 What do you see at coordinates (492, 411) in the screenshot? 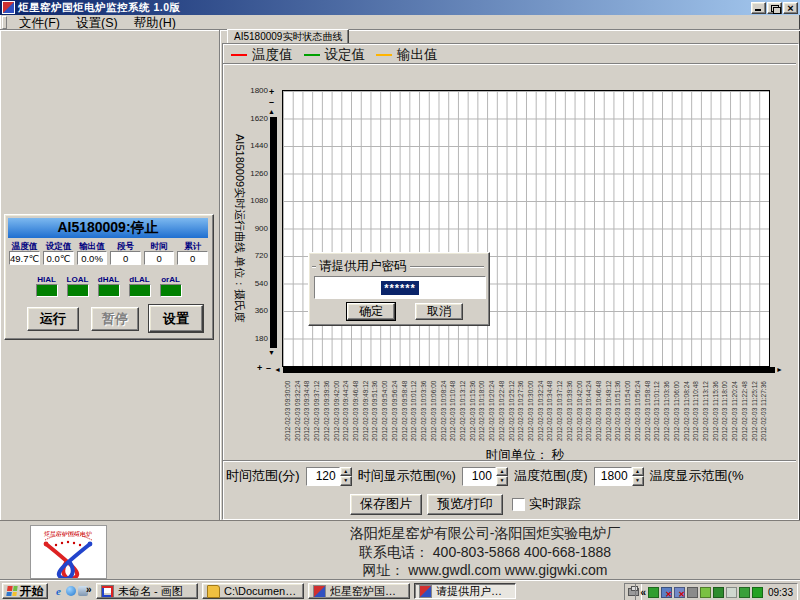
I see `x-tick-label: 2012-02-03 10:20:24` at bounding box center [492, 411].